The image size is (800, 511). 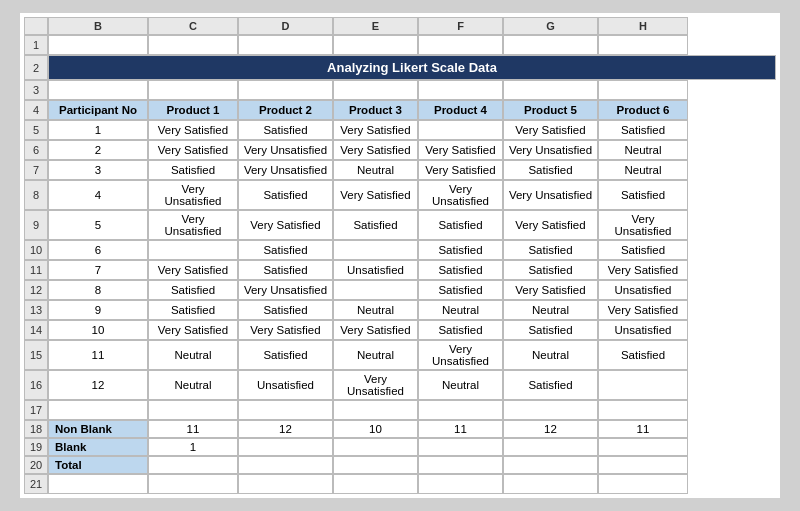 I want to click on val-nb-4: 11, so click(x=460, y=429).